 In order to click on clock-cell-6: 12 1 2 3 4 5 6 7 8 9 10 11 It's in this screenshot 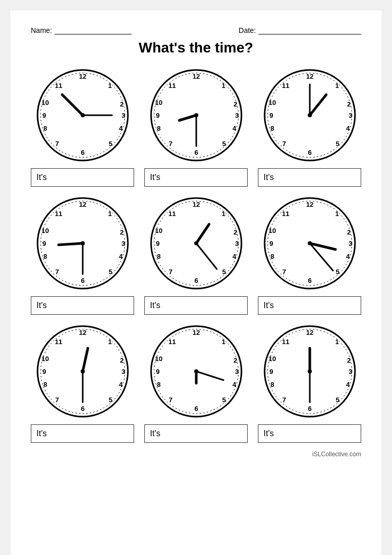, I will do `click(309, 255)`.